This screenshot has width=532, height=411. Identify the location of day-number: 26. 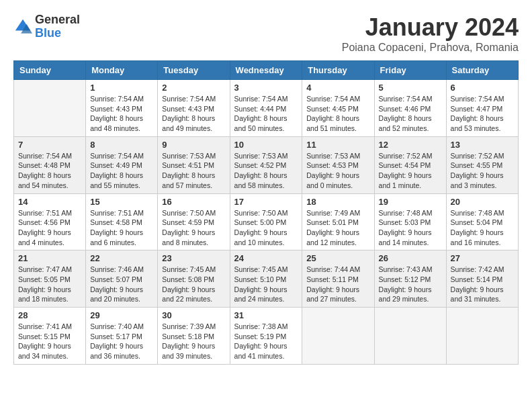
(410, 258).